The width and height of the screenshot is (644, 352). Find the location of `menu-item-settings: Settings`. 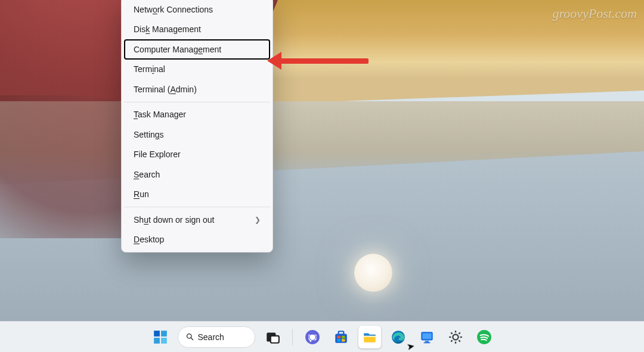

menu-item-settings: Settings is located at coordinates (197, 135).